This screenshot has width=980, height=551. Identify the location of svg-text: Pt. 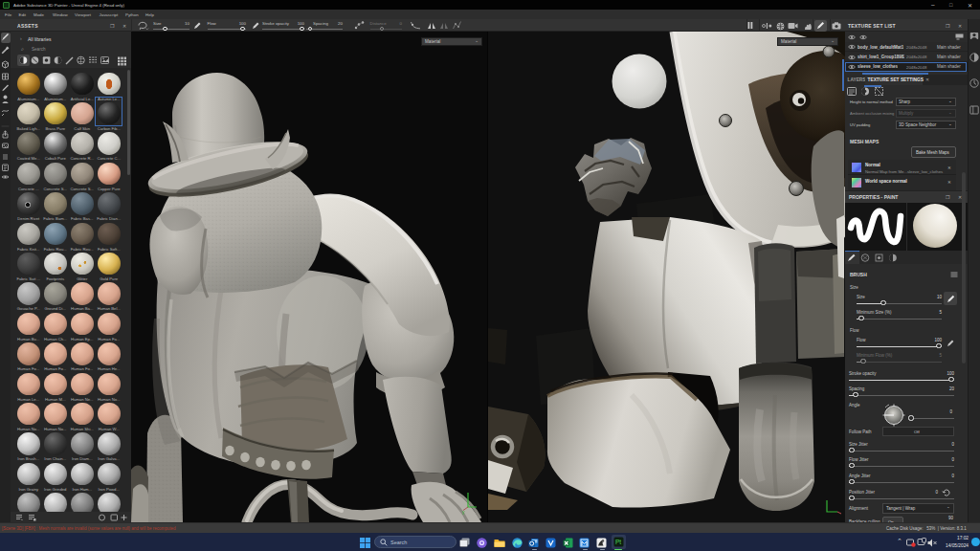
(618, 541).